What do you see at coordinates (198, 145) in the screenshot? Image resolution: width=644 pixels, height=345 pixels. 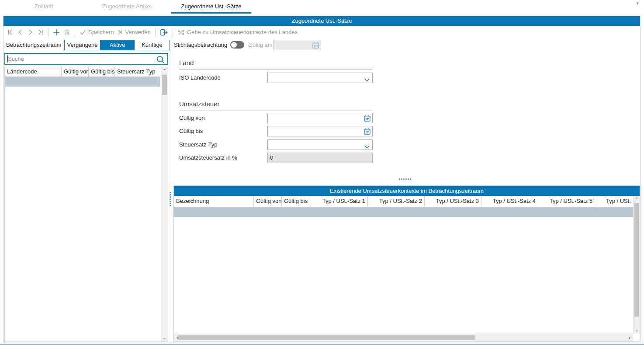 I see `steuersatz-typ-label: Steuersatz-Typ` at bounding box center [198, 145].